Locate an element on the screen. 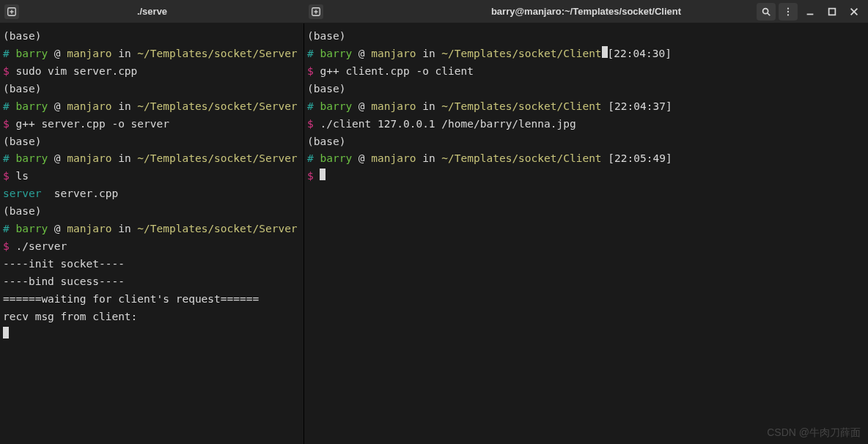  window-title-right: barry@manjaro:~/Templates/socket/Client is located at coordinates (586, 12).